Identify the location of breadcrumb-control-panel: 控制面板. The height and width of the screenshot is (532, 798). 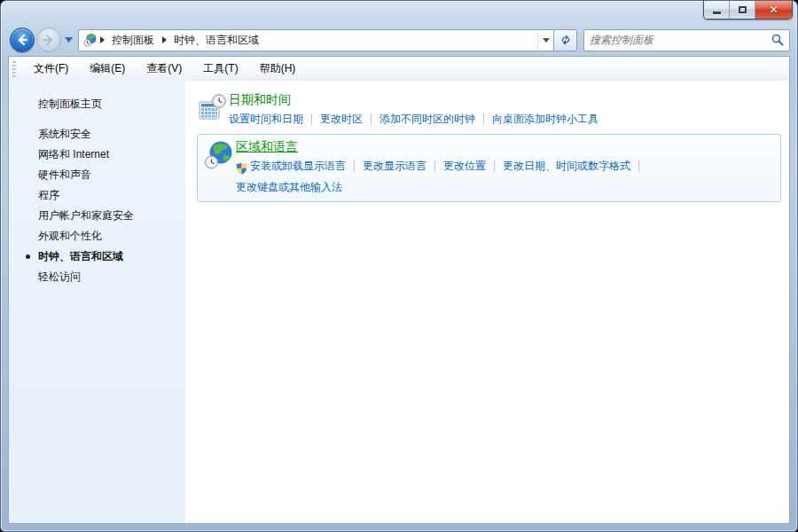
(133, 41).